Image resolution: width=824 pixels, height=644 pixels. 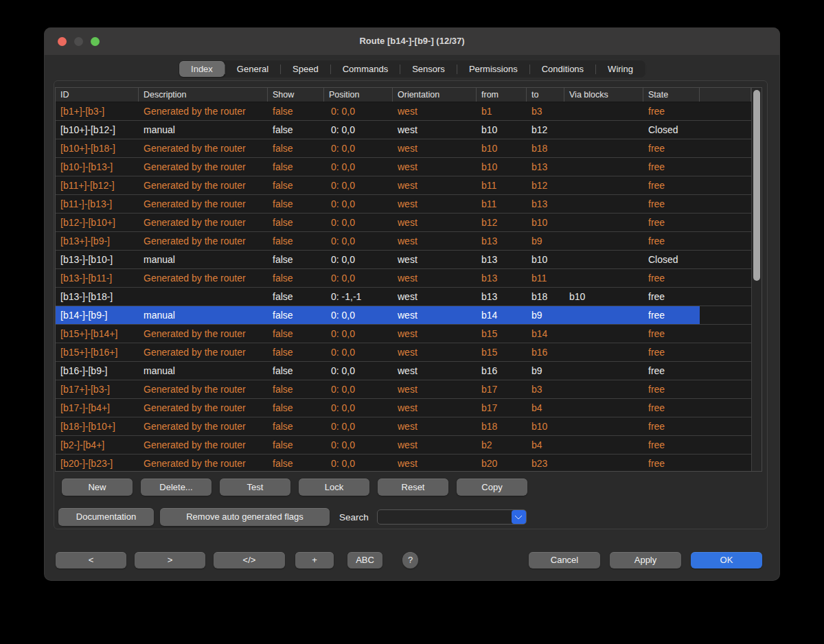 I want to click on abc-button: ABC, so click(x=365, y=560).